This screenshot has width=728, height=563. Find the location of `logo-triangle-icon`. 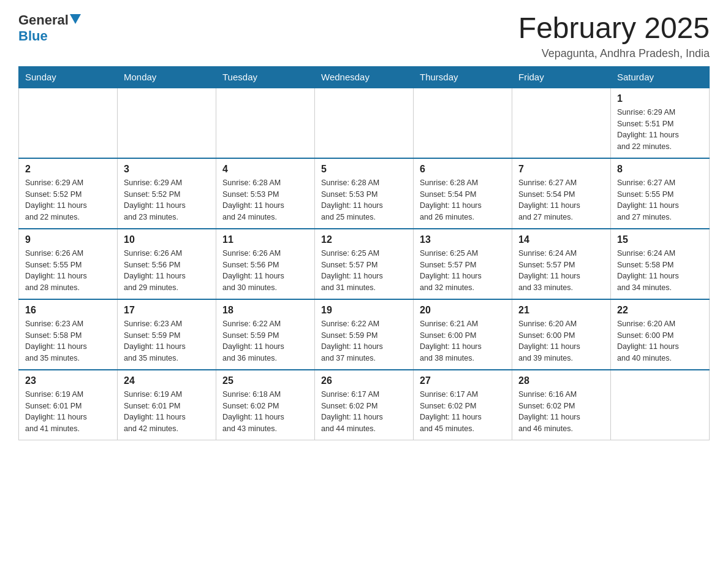

logo-triangle-icon is located at coordinates (75, 20).